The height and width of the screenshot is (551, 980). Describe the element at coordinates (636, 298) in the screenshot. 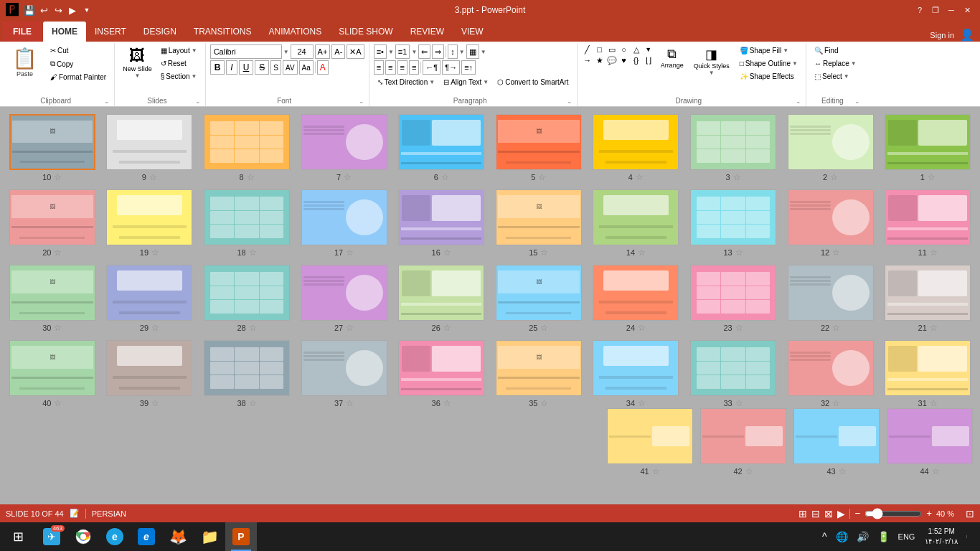

I see `slide-item-24: ☆24` at that location.